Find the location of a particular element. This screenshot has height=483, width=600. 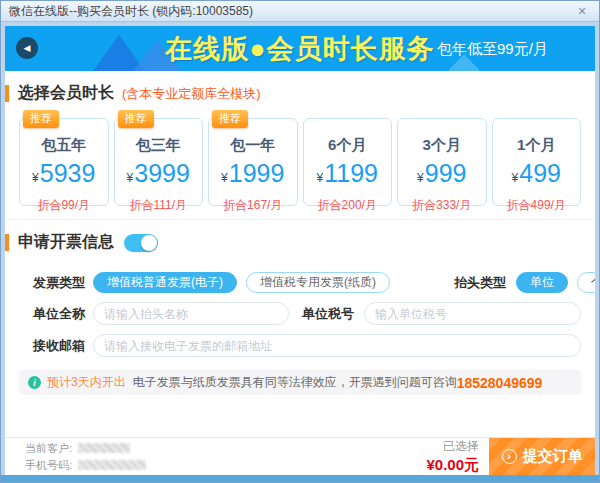

invoice-type-option-electronic: 增值税普通发票(电子) is located at coordinates (165, 282).